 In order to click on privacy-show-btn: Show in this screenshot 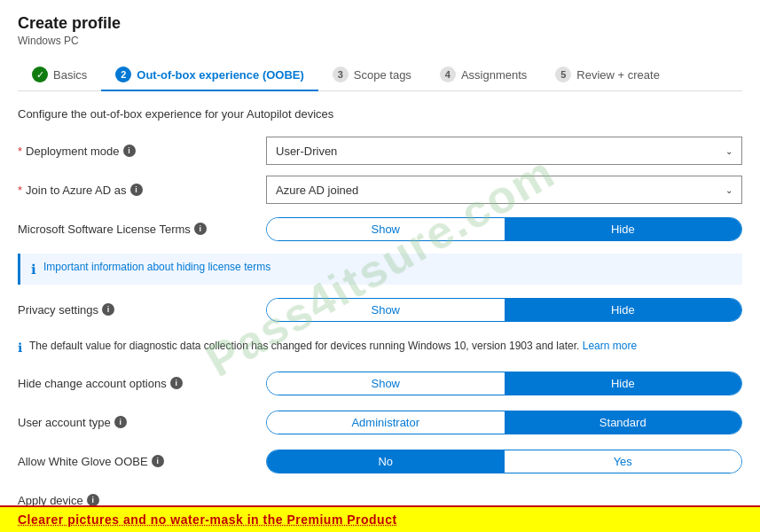, I will do `click(386, 310)`.